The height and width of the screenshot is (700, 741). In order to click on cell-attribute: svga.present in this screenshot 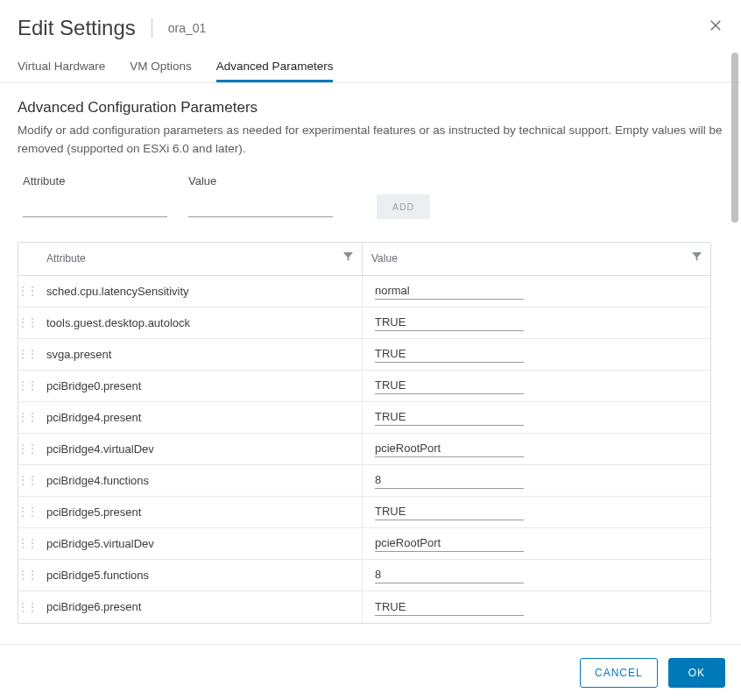, I will do `click(199, 354)`.